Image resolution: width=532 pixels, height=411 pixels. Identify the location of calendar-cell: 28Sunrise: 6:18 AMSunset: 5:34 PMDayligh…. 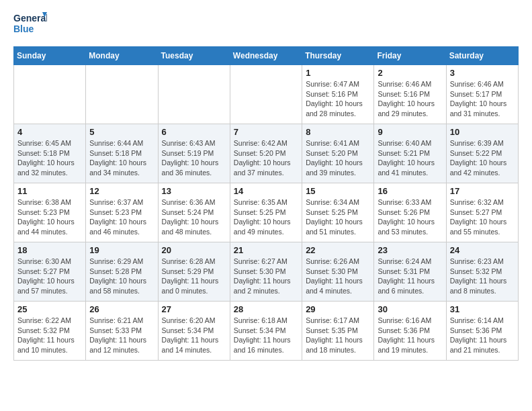
(266, 331).